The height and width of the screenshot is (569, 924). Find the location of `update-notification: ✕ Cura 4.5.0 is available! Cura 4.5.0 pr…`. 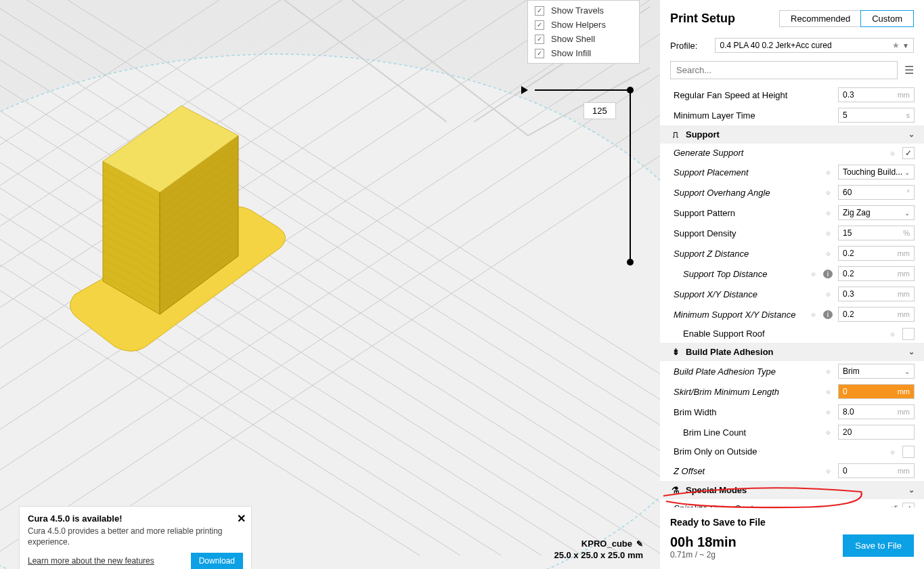

update-notification: ✕ Cura 4.5.0 is available! Cura 4.5.0 pr… is located at coordinates (135, 538).